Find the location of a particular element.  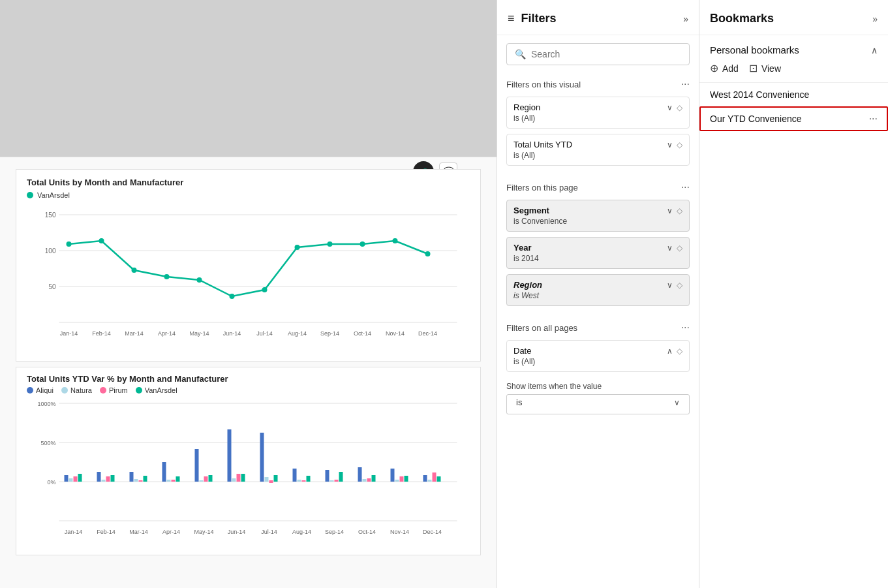

filter-card-year: Year ∨ ◇ is 2014 is located at coordinates (598, 253).